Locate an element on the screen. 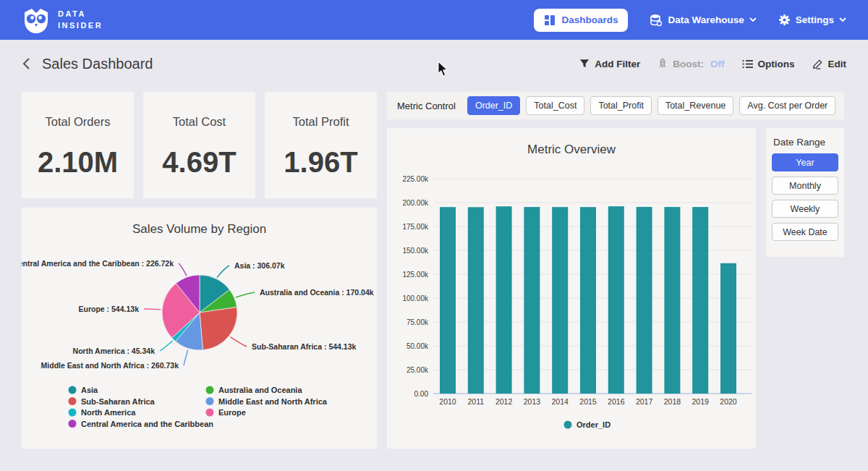 This screenshot has height=471, width=868. boost-label: Boost: is located at coordinates (689, 64).